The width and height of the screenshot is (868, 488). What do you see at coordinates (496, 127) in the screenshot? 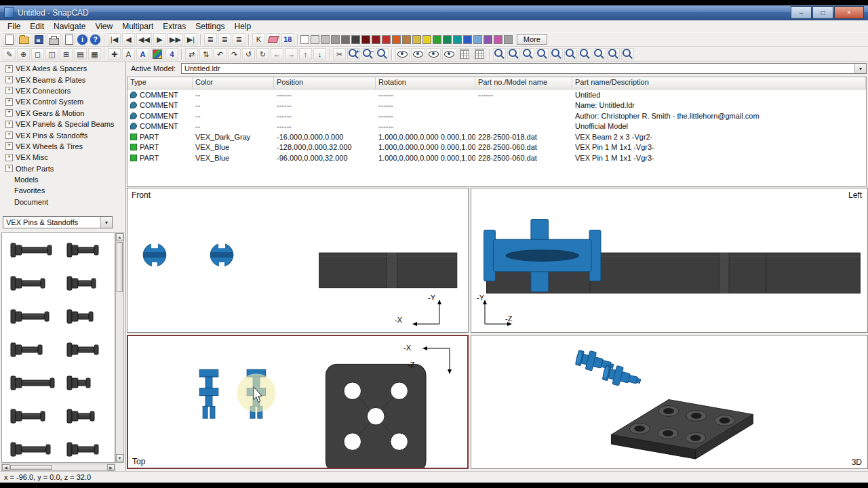
I see `table-row: COMMENT--------------Unofficial Model` at bounding box center [496, 127].